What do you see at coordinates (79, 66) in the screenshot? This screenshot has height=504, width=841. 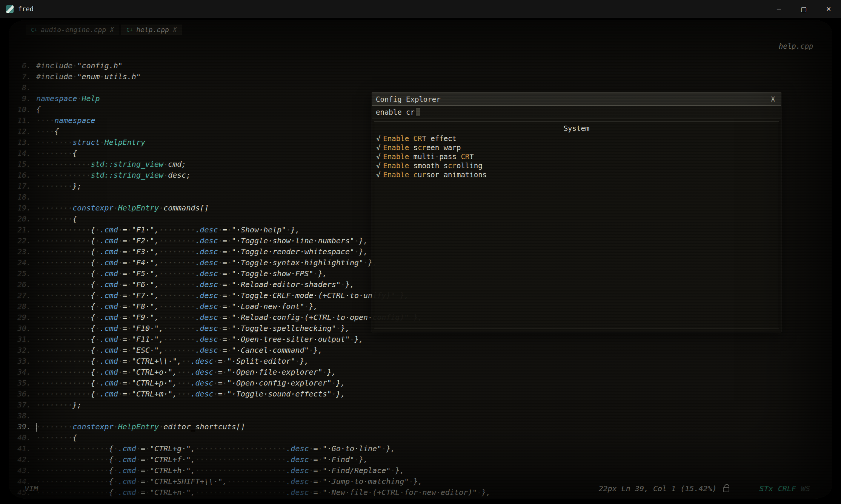 I see `code-text: #include·"config.h"` at bounding box center [79, 66].